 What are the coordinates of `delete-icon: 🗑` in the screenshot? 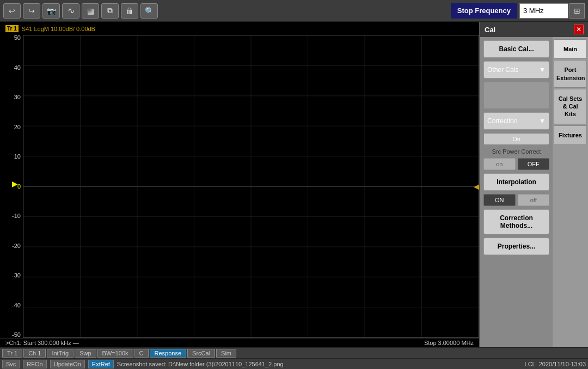 It's located at (130, 11).